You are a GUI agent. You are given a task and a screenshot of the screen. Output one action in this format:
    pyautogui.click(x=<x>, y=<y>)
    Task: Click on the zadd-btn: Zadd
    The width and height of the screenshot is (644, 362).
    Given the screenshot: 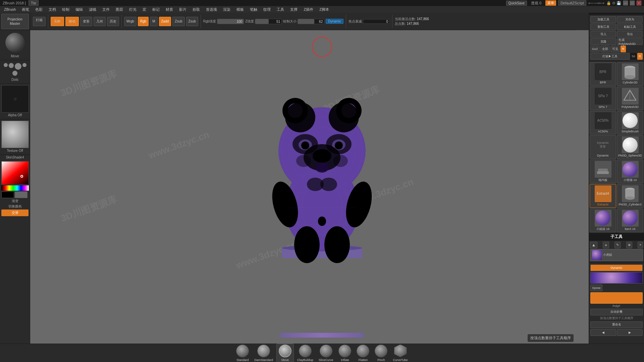 What is the action you would take?
    pyautogui.click(x=165, y=21)
    